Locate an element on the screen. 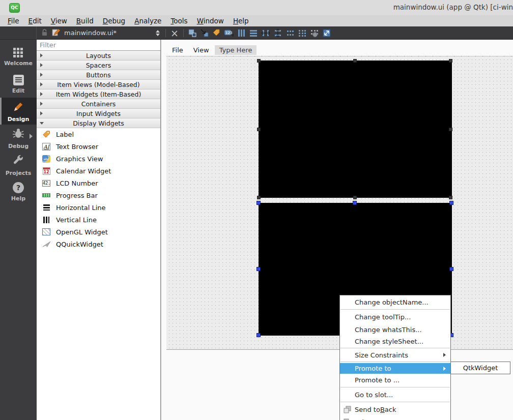 The height and width of the screenshot is (420, 513). category-buttons: Buttons is located at coordinates (99, 75).